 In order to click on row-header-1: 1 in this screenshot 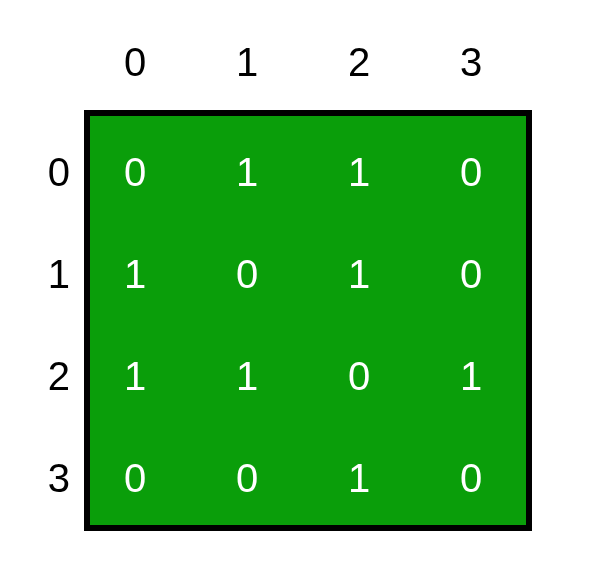, I will do `click(50, 274)`.